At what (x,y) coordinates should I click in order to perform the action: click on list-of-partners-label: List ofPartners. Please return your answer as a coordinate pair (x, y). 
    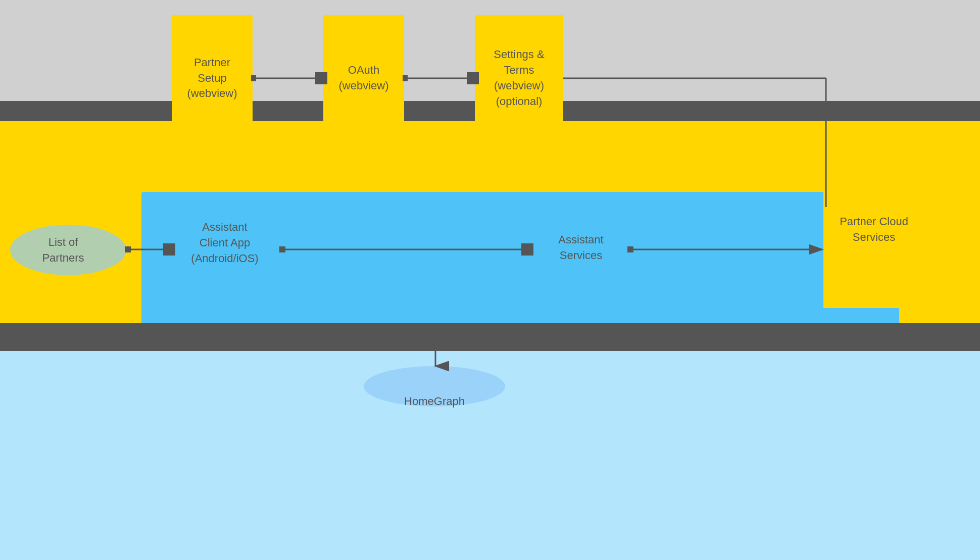
    Looking at the image, I should click on (63, 250).